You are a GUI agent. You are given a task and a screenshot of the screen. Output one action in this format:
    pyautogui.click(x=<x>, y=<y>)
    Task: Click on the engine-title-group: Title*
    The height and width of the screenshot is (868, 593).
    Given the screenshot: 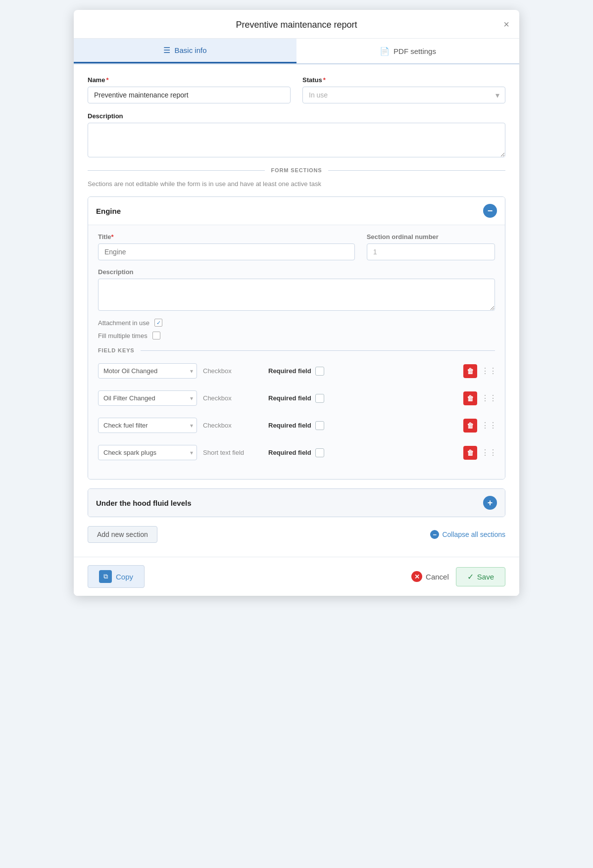 What is the action you would take?
    pyautogui.click(x=227, y=246)
    